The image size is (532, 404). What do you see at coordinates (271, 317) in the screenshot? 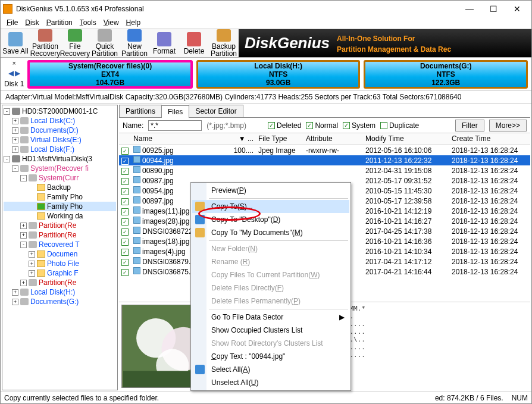
I see `ctx-go-to-file-data-sector: Go To File Data Sector▶` at bounding box center [271, 317].